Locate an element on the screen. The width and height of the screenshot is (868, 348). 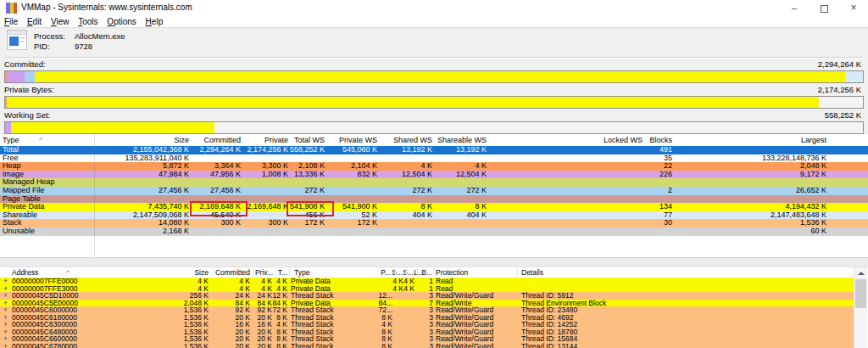
column-header-shared-ws: Shared WS is located at coordinates (413, 140).